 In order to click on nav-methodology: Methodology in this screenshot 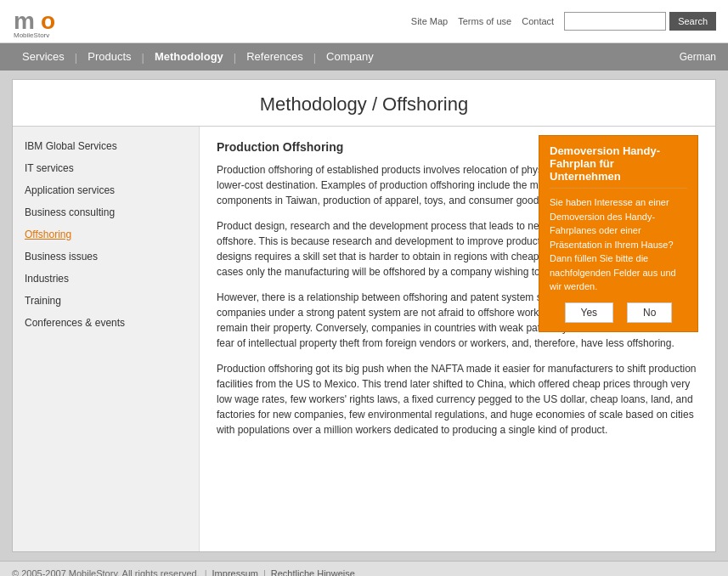, I will do `click(189, 57)`.